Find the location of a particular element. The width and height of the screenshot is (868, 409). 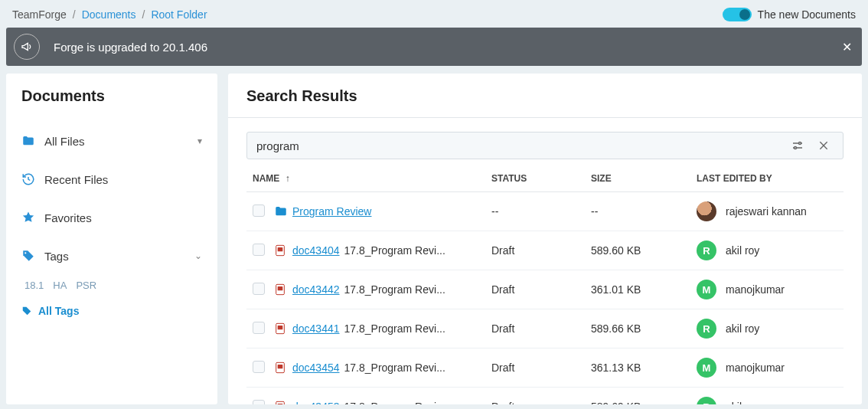

file-link: doc43441 is located at coordinates (316, 329).